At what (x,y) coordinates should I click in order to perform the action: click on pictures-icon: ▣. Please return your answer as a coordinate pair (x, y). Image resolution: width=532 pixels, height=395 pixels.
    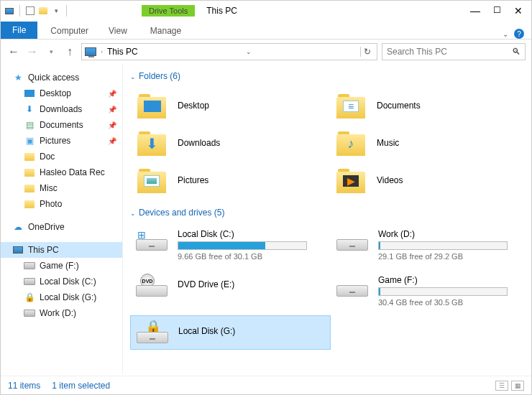
    Looking at the image, I should click on (29, 141).